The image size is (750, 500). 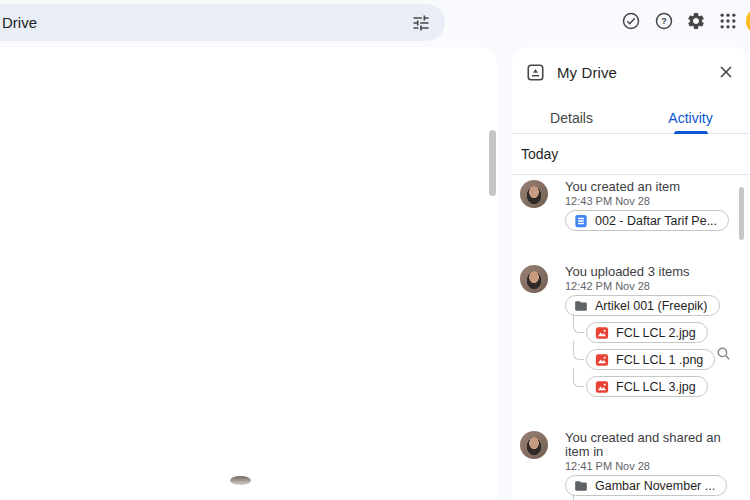 I want to click on file-chip-label: FCL LCL 1 .png, so click(x=660, y=360).